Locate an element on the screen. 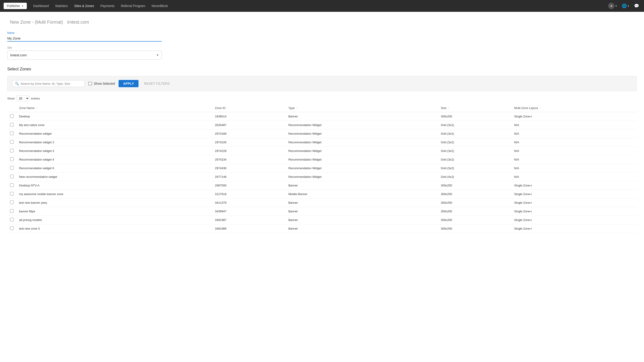 The height and width of the screenshot is (362, 644). nav-link-referral: Referral Program is located at coordinates (133, 6).